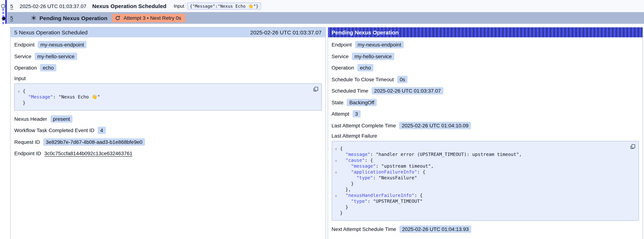 This screenshot has height=239, width=644. Describe the element at coordinates (168, 154) in the screenshot. I see `detail-field-row: Endpoint ID3c0c75ccfa8144b092c13ce632463…` at that location.